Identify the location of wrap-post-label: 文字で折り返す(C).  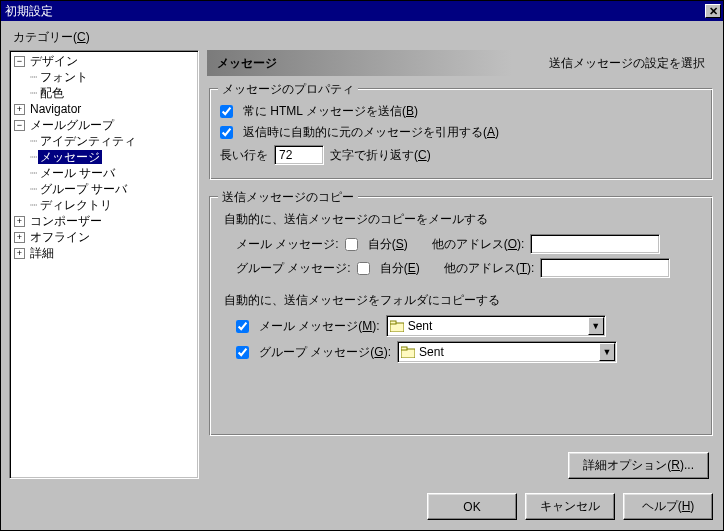
(380, 156).